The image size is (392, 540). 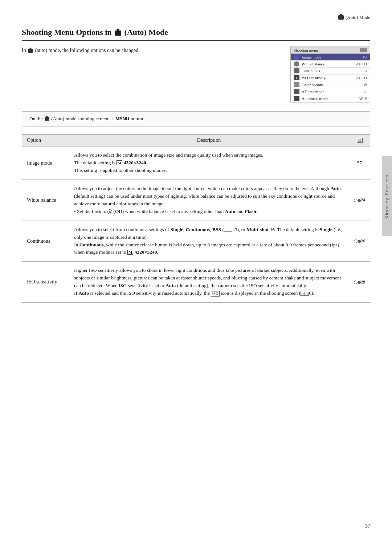 What do you see at coordinates (209, 163) in the screenshot?
I see `desc-image-mode: Allows you to select the combination of …` at bounding box center [209, 163].